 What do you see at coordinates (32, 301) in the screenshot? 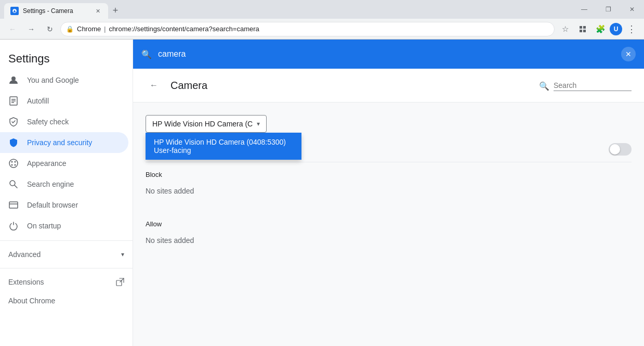
I see `about-chrome-label: About Chrome` at bounding box center [32, 301].